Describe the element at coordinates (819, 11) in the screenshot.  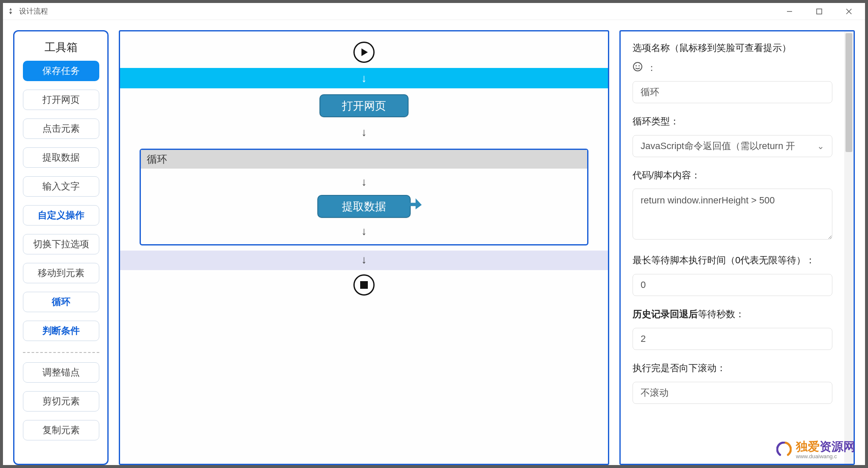
I see `maximize-button` at that location.